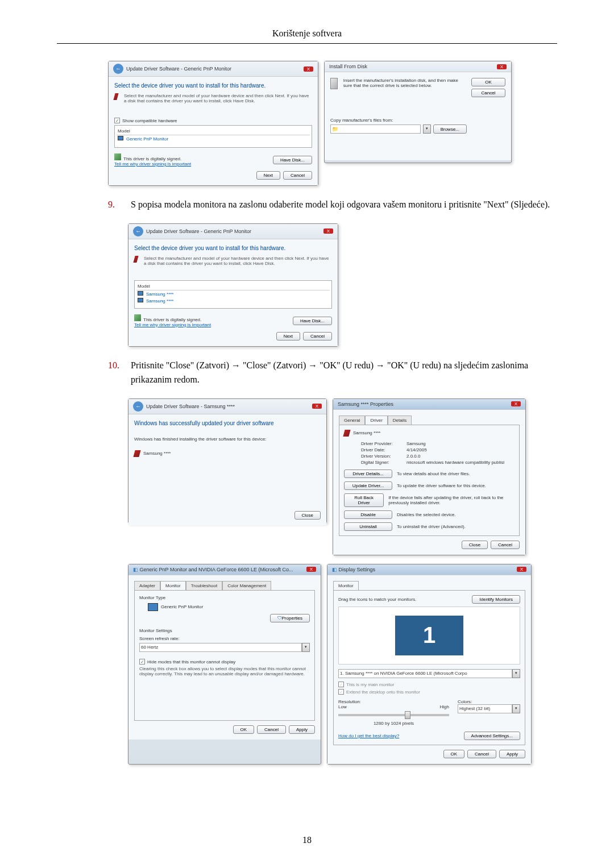 This screenshot has width=614, height=868. What do you see at coordinates (118, 69) in the screenshot?
I see `arrow-left-icon: ←` at bounding box center [118, 69].